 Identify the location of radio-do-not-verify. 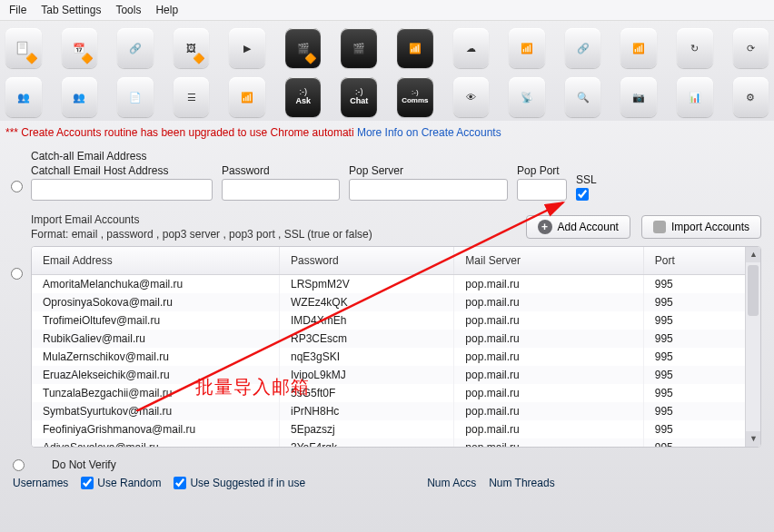
(18, 465).